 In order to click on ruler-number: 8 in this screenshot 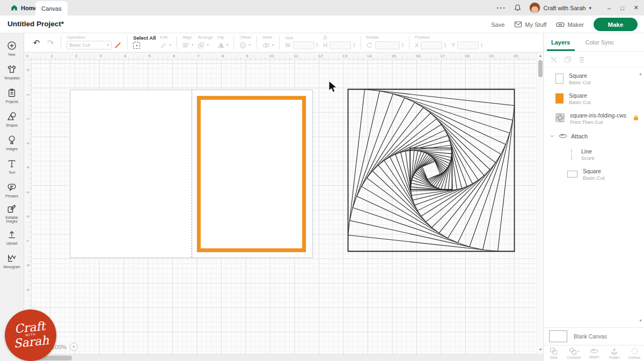, I will do `click(223, 56)`.